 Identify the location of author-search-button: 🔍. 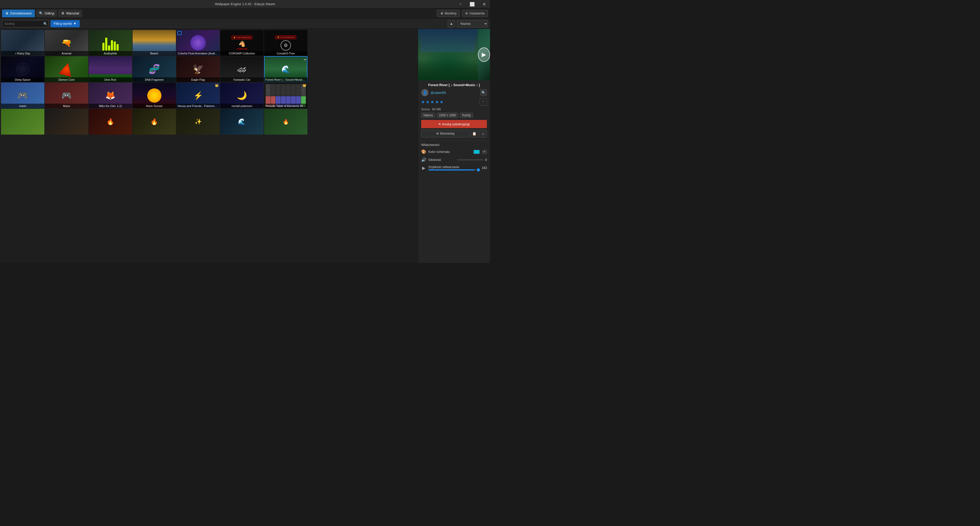
(484, 93).